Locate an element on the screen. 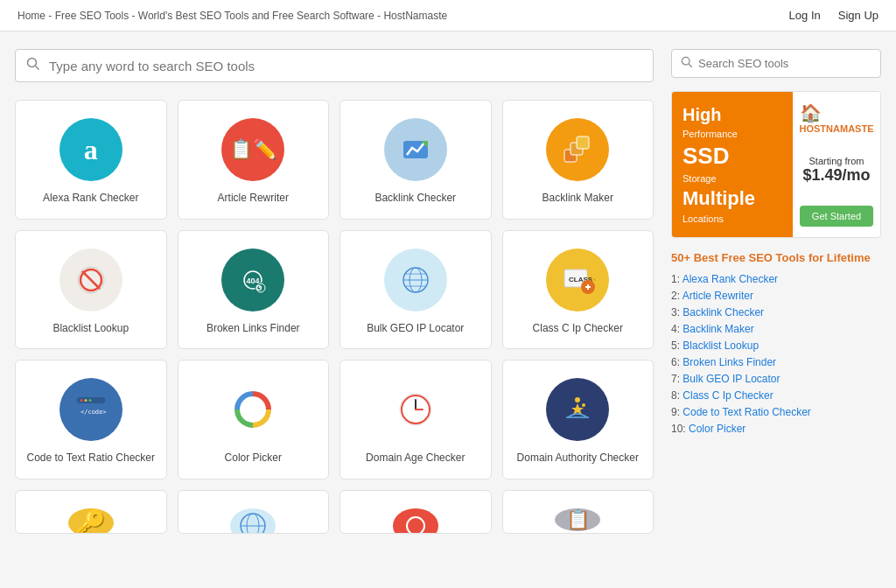  sidebar-list-item: 7: Bulk GEO IP Locator is located at coordinates (776, 379).